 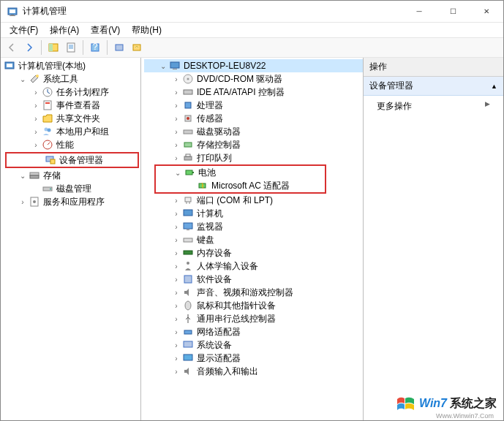 What do you see at coordinates (245, 292) in the screenshot?
I see `sound-label: 声音、视频和游戏控制器` at bounding box center [245, 292].